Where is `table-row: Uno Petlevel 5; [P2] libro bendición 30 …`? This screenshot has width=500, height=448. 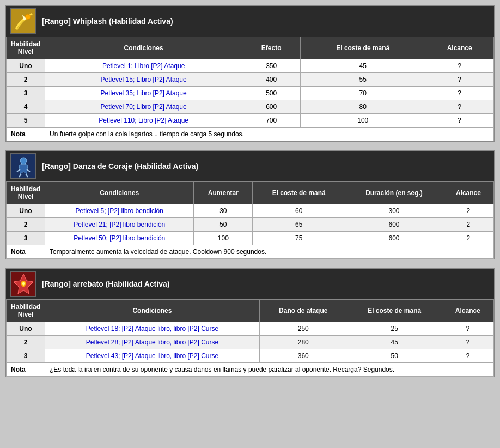 table-row: Uno Petlevel 5; [P2] libro bendición 30 … is located at coordinates (251, 211).